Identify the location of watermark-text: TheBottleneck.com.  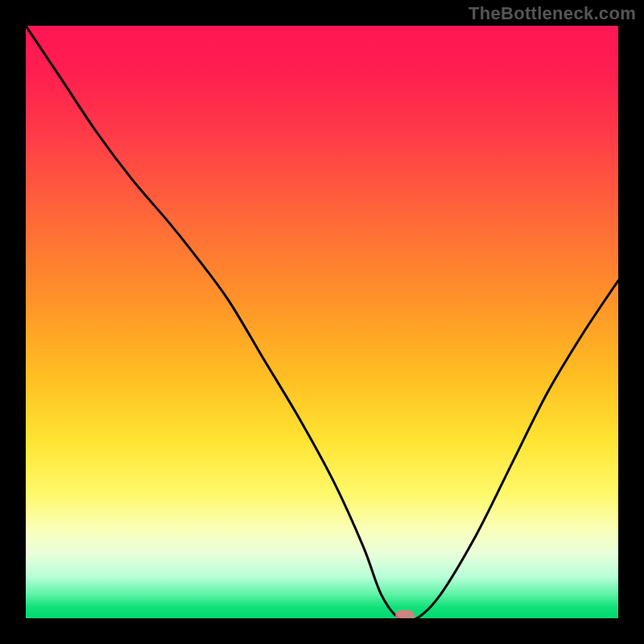
(552, 14).